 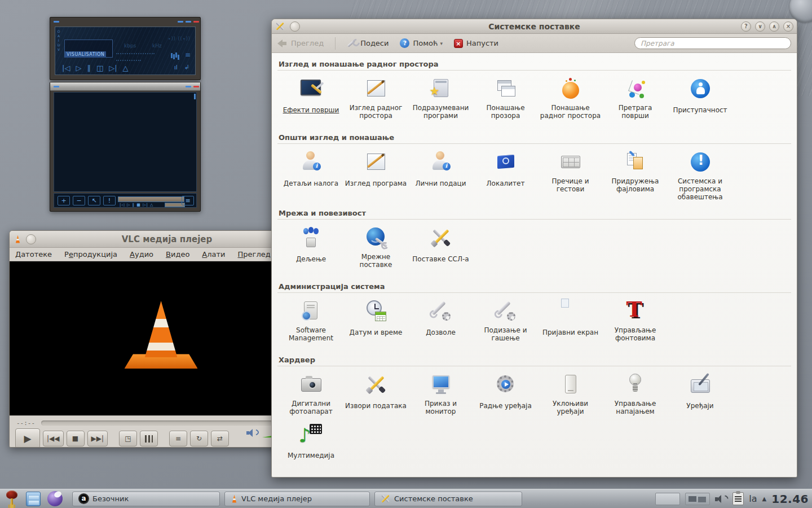 What do you see at coordinates (788, 27) in the screenshot?
I see `close-button: ×` at bounding box center [788, 27].